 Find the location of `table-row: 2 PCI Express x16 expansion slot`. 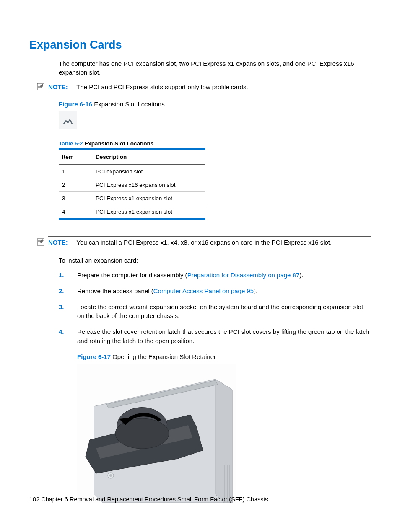

table-row: 2 PCI Express x16 expansion slot is located at coordinates (132, 185).